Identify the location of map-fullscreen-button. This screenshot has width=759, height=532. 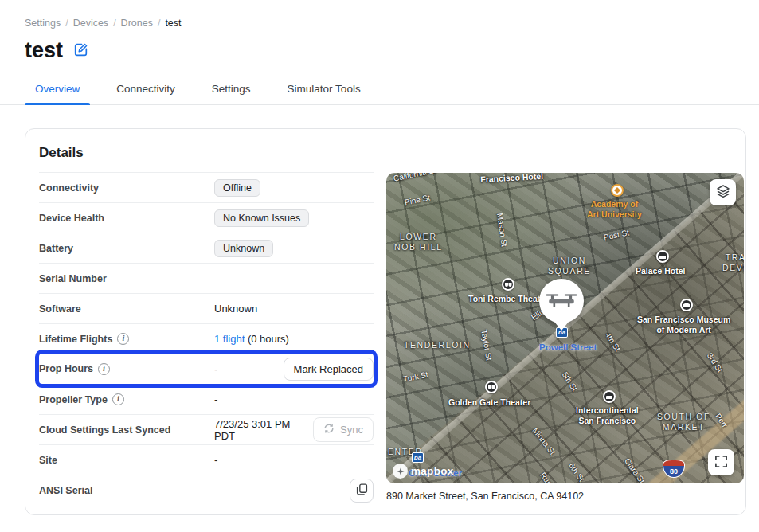
(722, 462).